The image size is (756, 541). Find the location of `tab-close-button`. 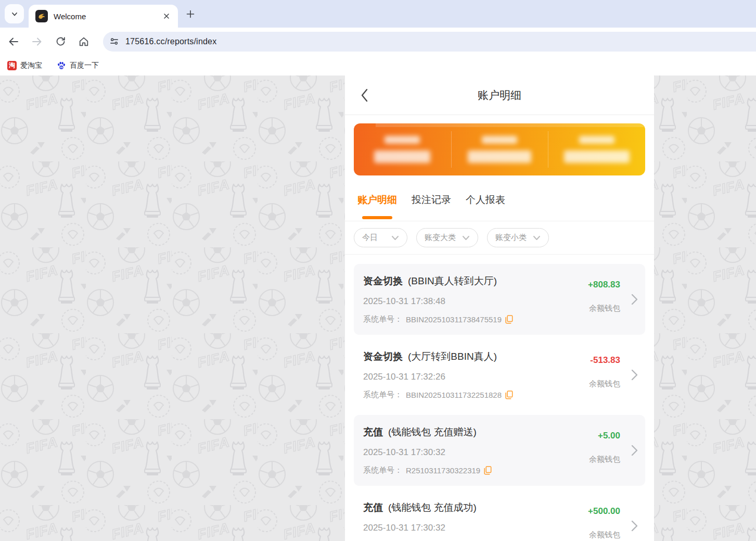

tab-close-button is located at coordinates (166, 16).